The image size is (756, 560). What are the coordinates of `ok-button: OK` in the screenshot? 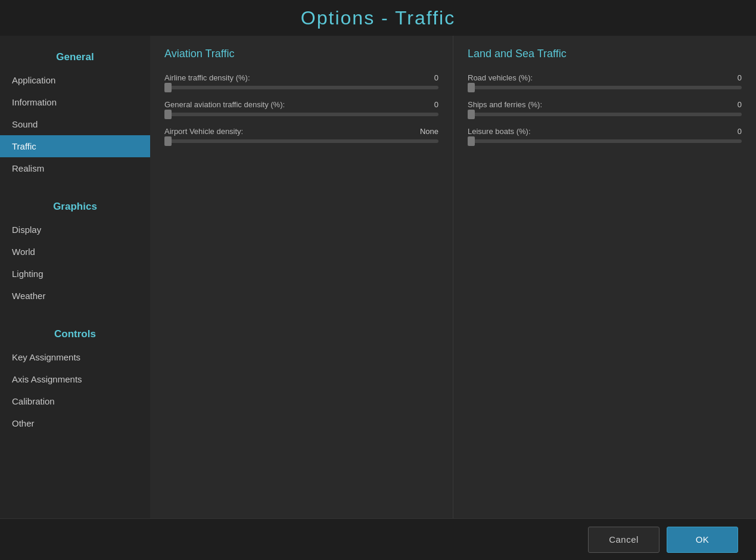 It's located at (702, 540).